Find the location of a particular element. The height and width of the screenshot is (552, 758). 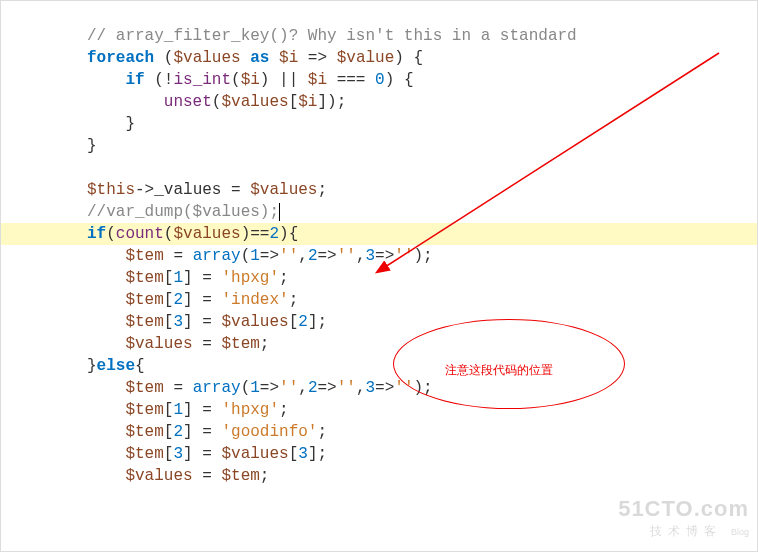

fn-unset: unset is located at coordinates (188, 102).